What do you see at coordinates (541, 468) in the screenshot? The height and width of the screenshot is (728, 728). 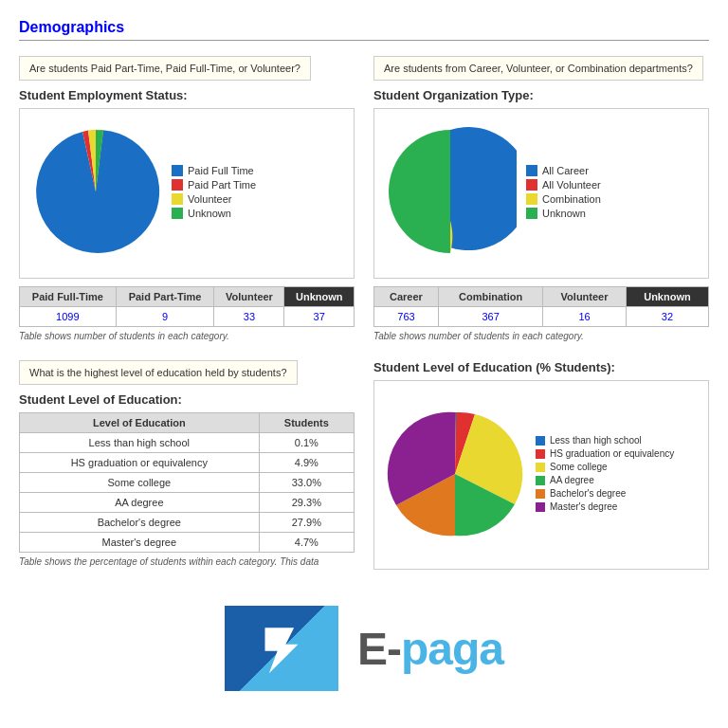 I see `edu-chart-section: Student Level of Education (% Students):` at bounding box center [541, 468].